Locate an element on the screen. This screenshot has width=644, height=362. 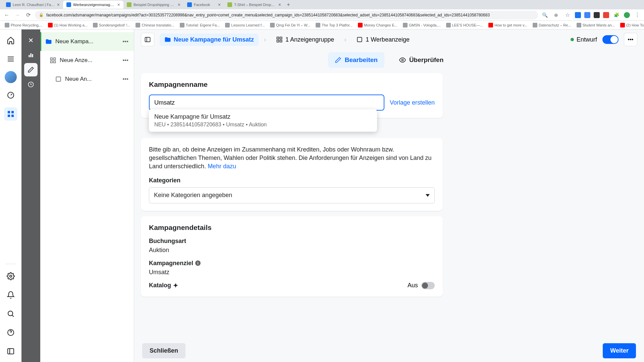
booking-type-label: Buchungsart is located at coordinates (292, 241).